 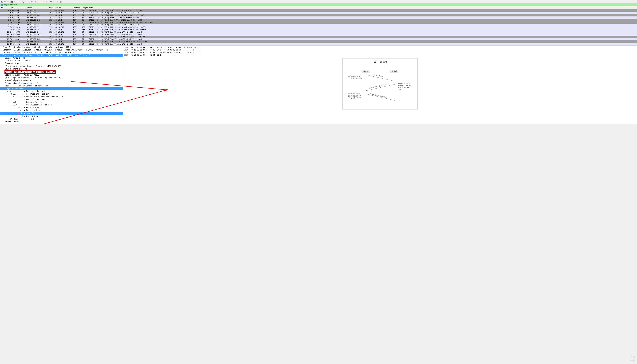 What do you see at coordinates (62, 105) in the screenshot?
I see `tree-flag-ack: .... ...0 .... = Acknowledgment: Not set` at bounding box center [62, 105].